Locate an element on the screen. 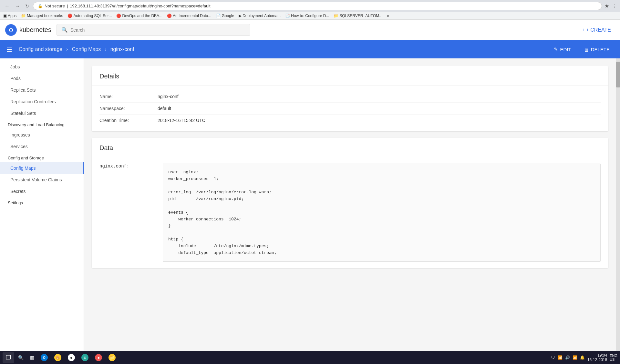 This screenshot has width=620, height=364. bookmark-apps: ▣ Apps is located at coordinates (10, 16).